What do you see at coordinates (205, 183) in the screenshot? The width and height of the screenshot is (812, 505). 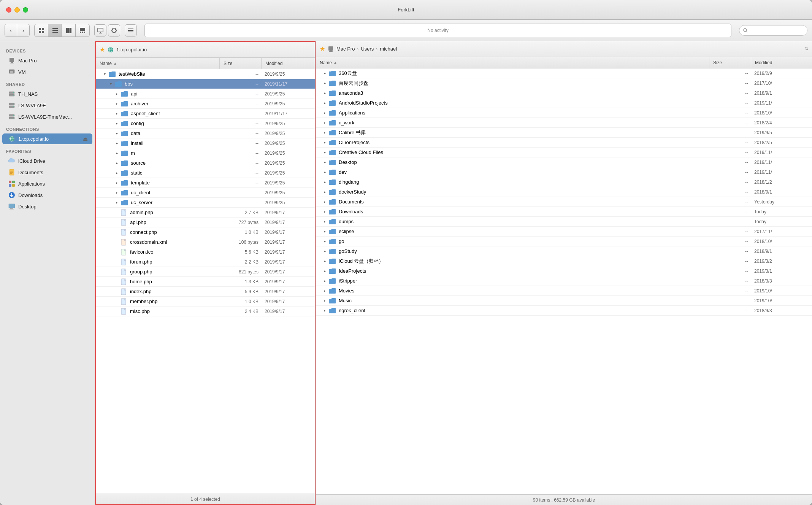 I see `table-row: ▸ template--2019/9/25` at bounding box center [205, 183].